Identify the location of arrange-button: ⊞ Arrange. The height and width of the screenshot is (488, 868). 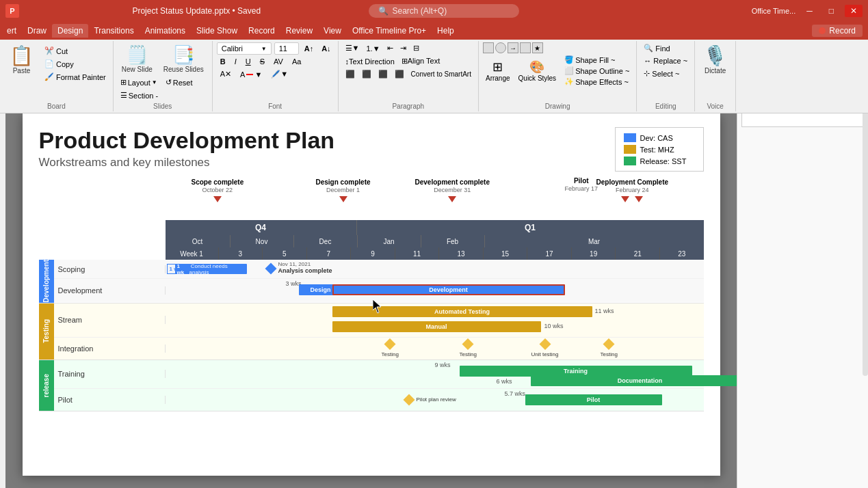
(498, 71).